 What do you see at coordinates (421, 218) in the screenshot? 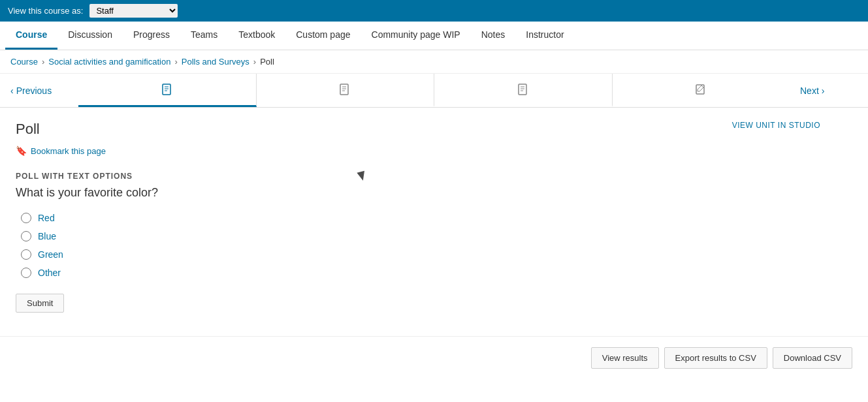
I see `poll-option-red: Red` at bounding box center [421, 218].